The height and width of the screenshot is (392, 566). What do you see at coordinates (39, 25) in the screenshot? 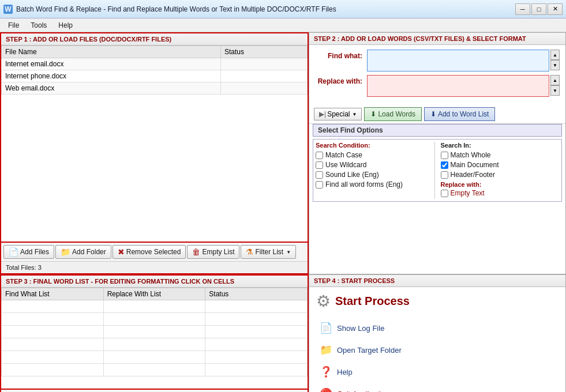
I see `menu-tools: Tools` at bounding box center [39, 25].